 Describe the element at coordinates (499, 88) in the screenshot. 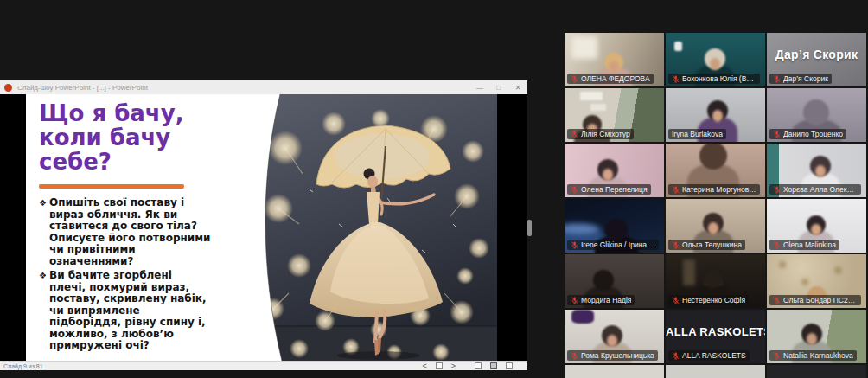

I see `restore-button: □` at that location.